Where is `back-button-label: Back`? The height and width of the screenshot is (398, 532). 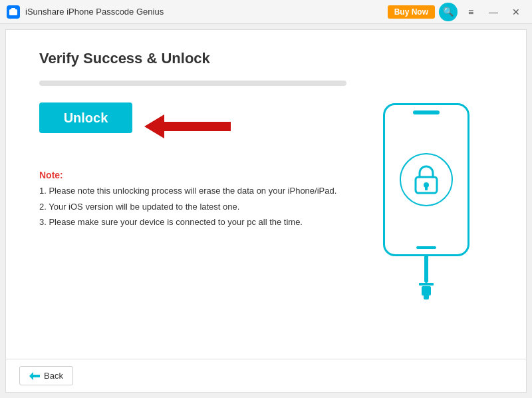 back-button-label: Back is located at coordinates (53, 375).